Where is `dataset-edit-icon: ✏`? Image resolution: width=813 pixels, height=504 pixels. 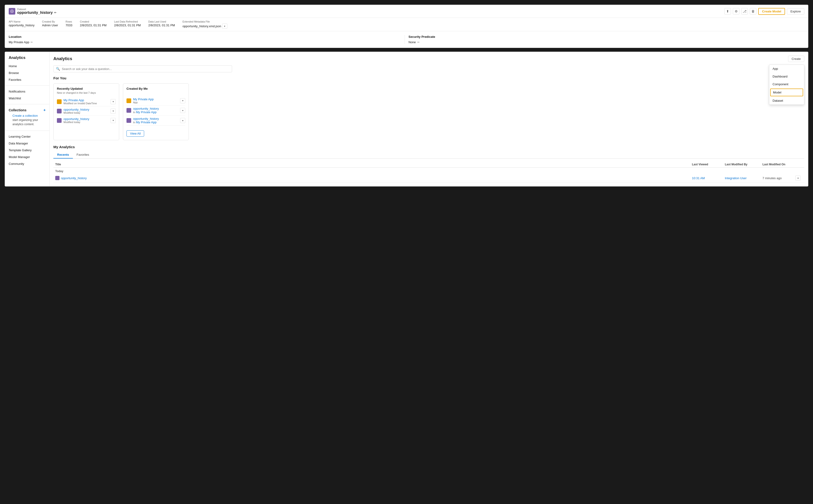
dataset-edit-icon: ✏ is located at coordinates (55, 13).